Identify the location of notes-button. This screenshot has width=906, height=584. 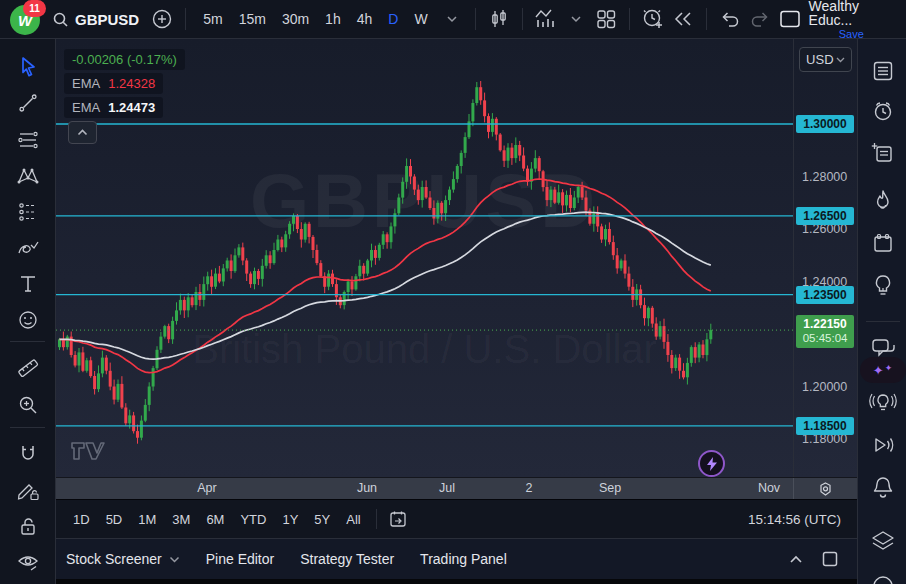
(883, 153).